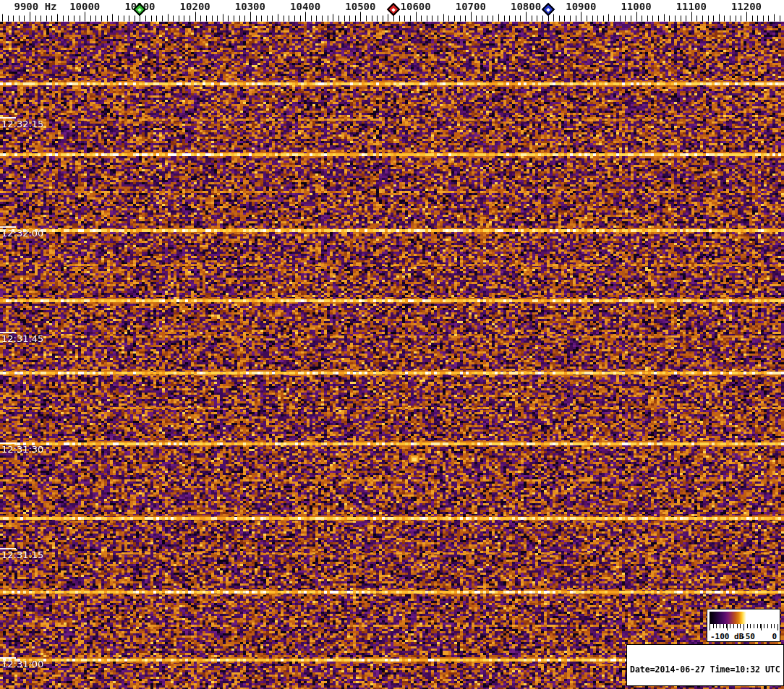  Describe the element at coordinates (636, 7) in the screenshot. I see `freq-label-11000: 11000` at that location.